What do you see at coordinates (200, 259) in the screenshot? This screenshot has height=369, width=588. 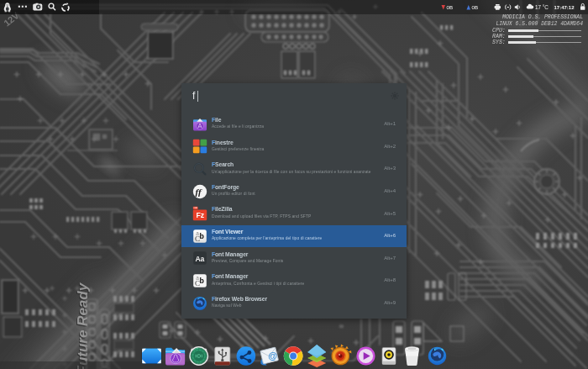 I see `svg-text: Aa` at bounding box center [200, 259].